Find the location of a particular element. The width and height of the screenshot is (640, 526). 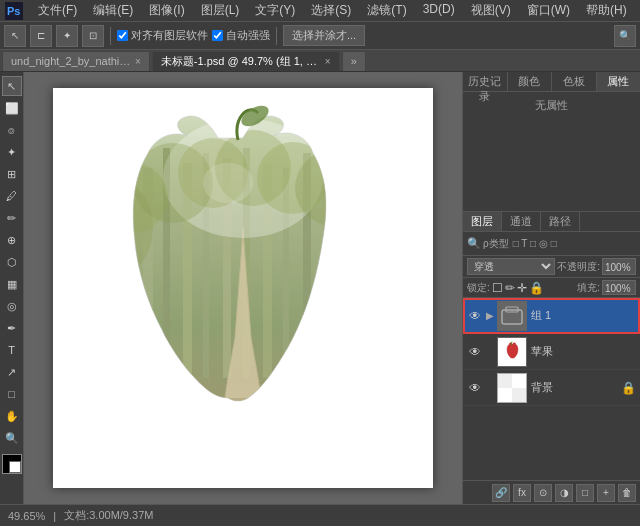

layer-row-group1: 👁 ▶ 组 1 is located at coordinates (552, 316).